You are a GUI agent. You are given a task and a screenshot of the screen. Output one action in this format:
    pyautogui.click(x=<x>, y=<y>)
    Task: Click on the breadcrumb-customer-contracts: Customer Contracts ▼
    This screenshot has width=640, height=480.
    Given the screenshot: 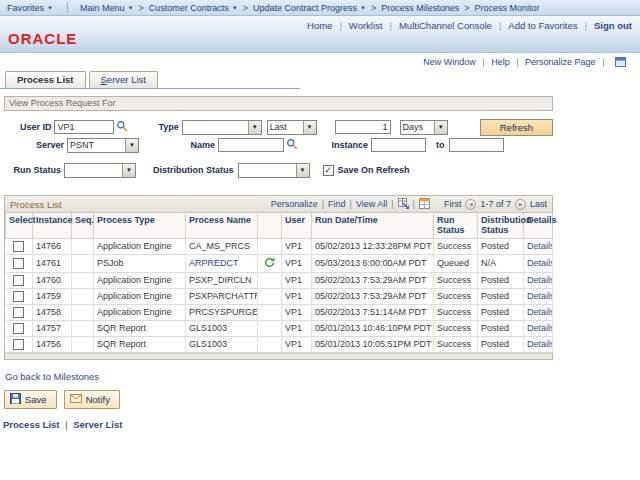 What is the action you would take?
    pyautogui.click(x=194, y=8)
    